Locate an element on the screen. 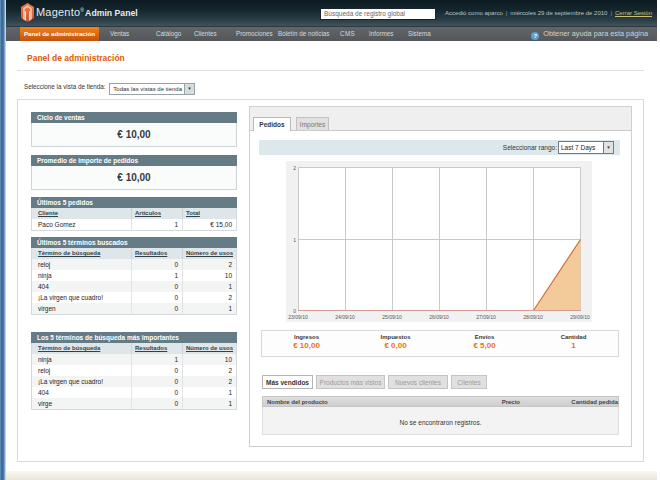  svg-text: 26/09/10 is located at coordinates (439, 317).